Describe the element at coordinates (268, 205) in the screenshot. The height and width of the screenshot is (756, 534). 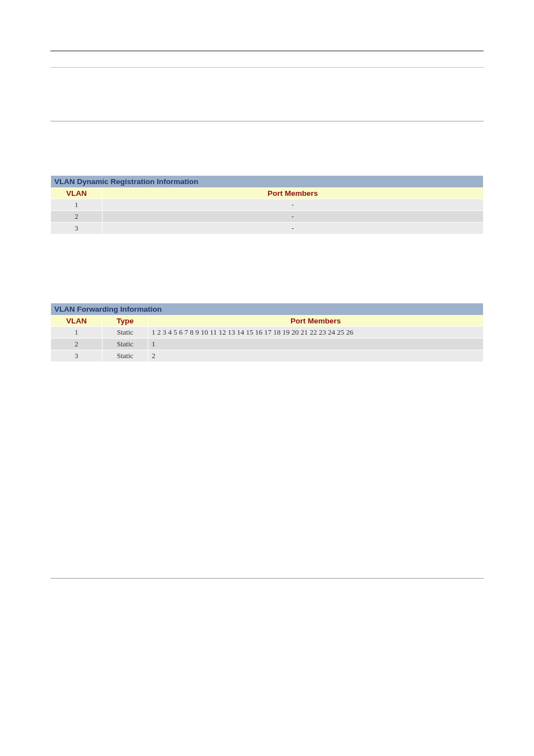
I see `table-row: 1 -` at that location.